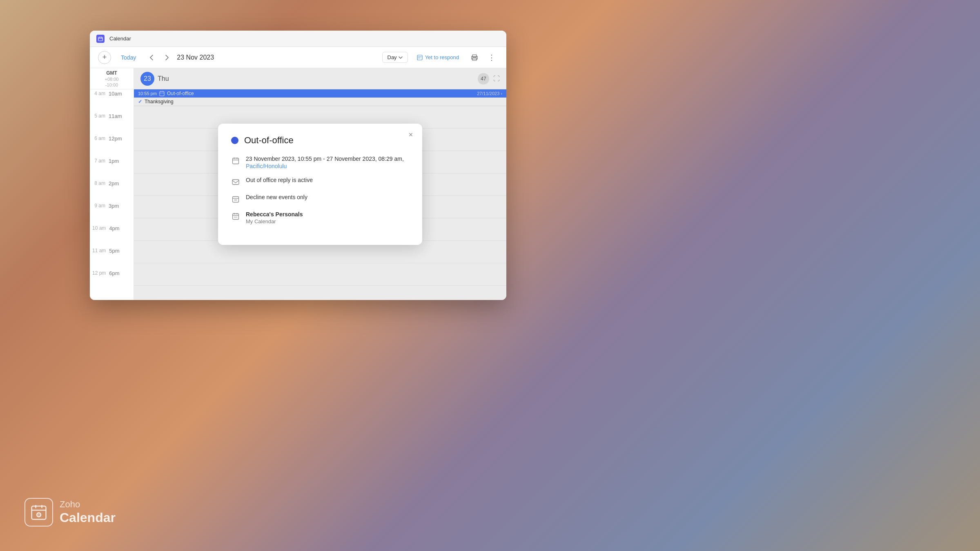 The image size is (980, 551). Describe the element at coordinates (112, 145) in the screenshot. I see `time-row: 6 am12pm` at that location.